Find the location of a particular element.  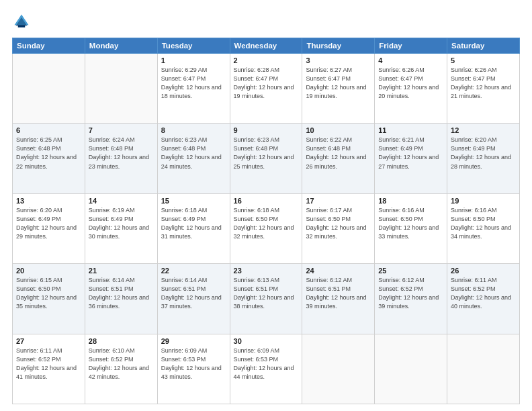

day-number: 5 is located at coordinates (484, 60).